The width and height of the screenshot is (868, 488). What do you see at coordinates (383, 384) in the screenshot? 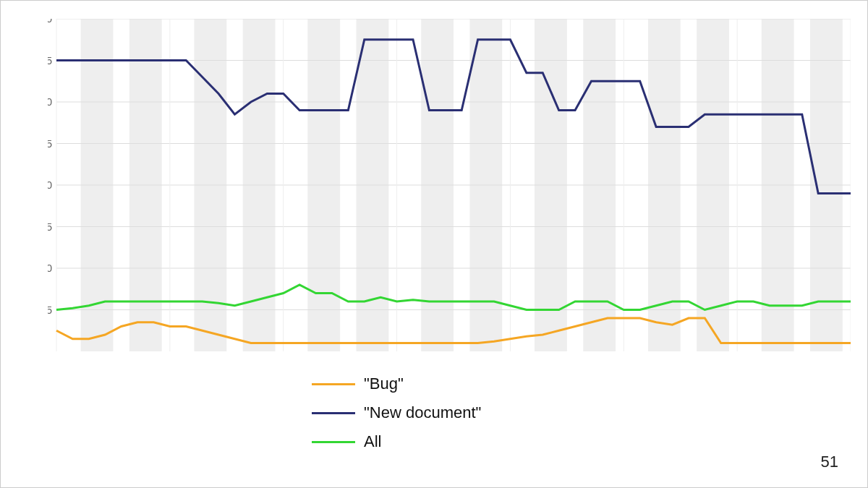
I see `legend-label: "Bug"` at bounding box center [383, 384].